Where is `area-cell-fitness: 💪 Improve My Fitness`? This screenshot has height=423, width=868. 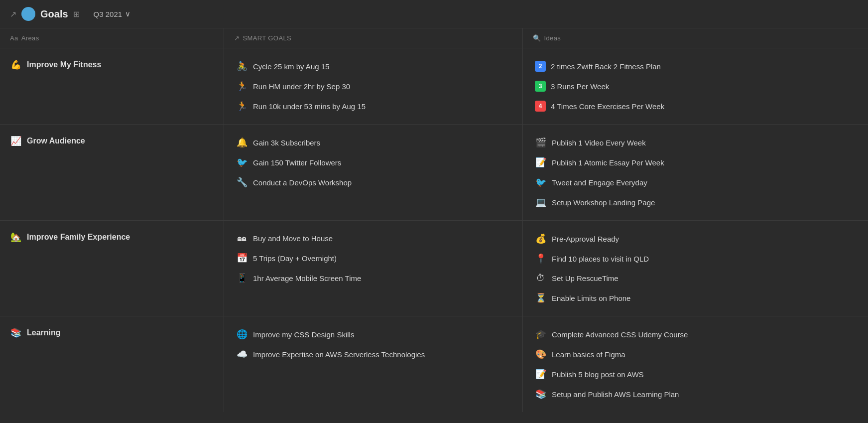 area-cell-fitness: 💪 Improve My Fitness is located at coordinates (112, 86).